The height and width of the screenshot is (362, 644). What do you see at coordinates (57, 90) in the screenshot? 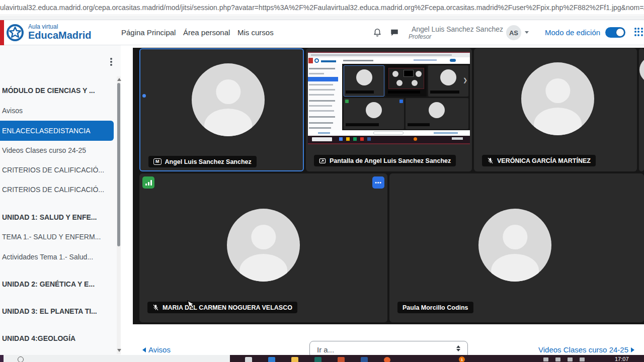
I see `sidebar-item-modulo-ciencias: MÓDULO DE CIENCIAS Y ...` at bounding box center [57, 90].